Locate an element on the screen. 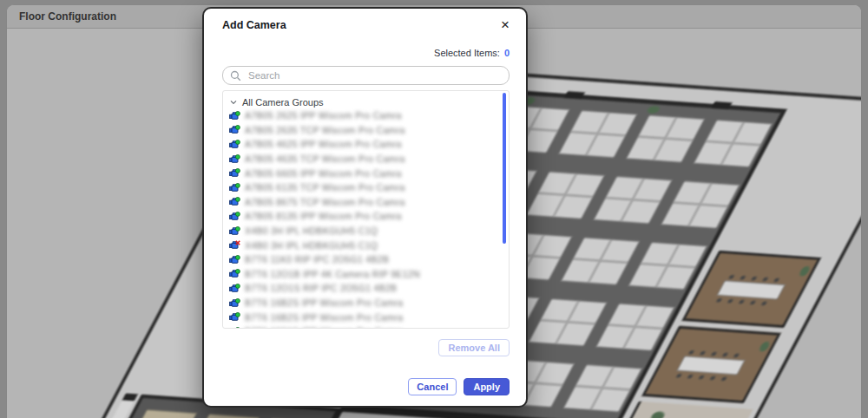 The image size is (868, 418). camera-label: A7B05 8135 IPP Wiscom Pro Camra is located at coordinates (323, 216).